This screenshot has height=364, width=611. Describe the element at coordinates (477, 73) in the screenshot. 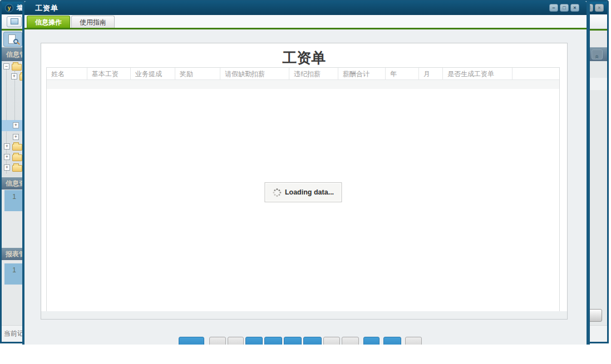

I see `column-header-9: 是否生成工资单` at that location.